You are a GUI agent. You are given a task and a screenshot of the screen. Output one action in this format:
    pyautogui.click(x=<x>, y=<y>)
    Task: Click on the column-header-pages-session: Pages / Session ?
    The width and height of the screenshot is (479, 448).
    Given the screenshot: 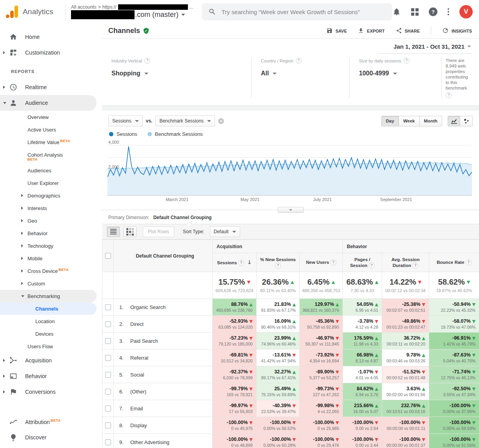 What is the action you would take?
    pyautogui.click(x=362, y=263)
    